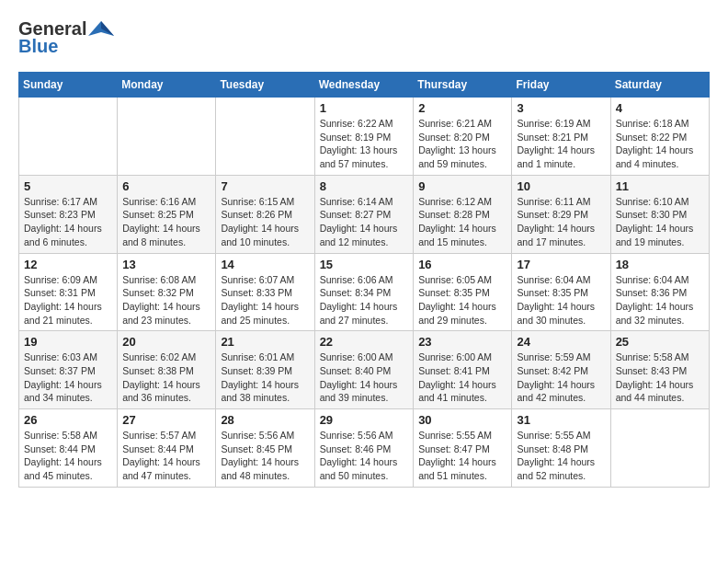 The width and height of the screenshot is (728, 563). I want to click on calendar-week-row: 1Sunrise: 6:22 AMSunset: 8:19 PMDaylight…, so click(364, 136).